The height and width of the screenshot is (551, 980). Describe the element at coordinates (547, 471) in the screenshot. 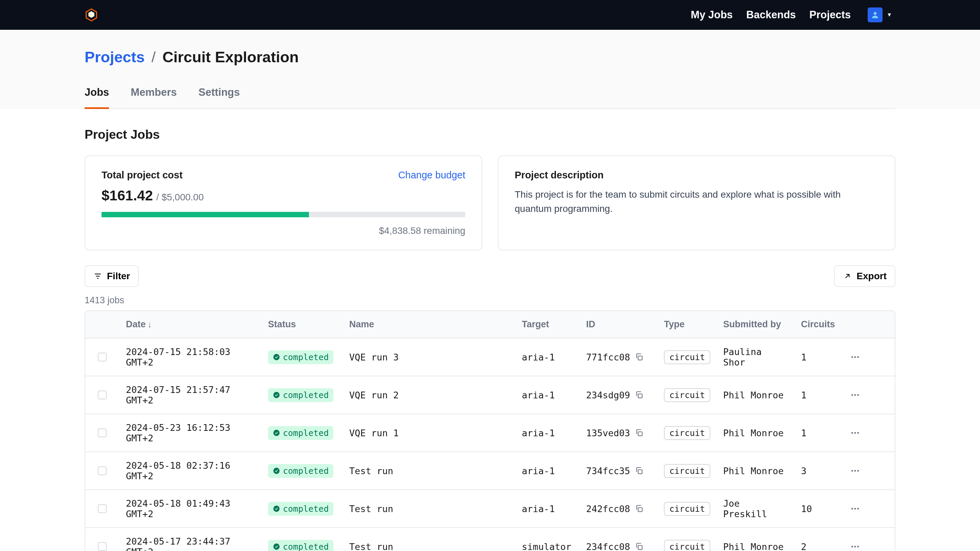

I see `cell-target: aria-1` at that location.